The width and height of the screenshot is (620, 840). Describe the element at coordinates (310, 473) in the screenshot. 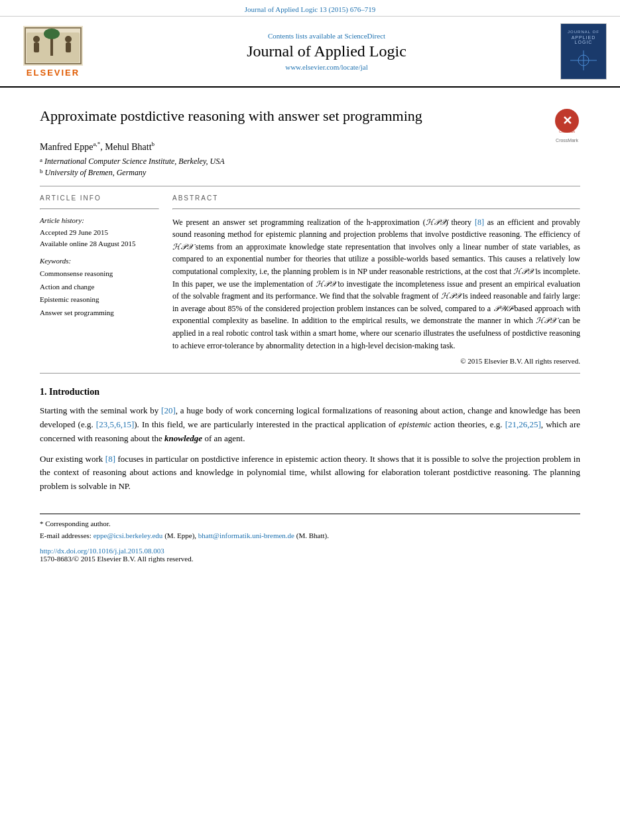

I see `intro-para-2: Our existing work [8] focuses in particu…` at that location.